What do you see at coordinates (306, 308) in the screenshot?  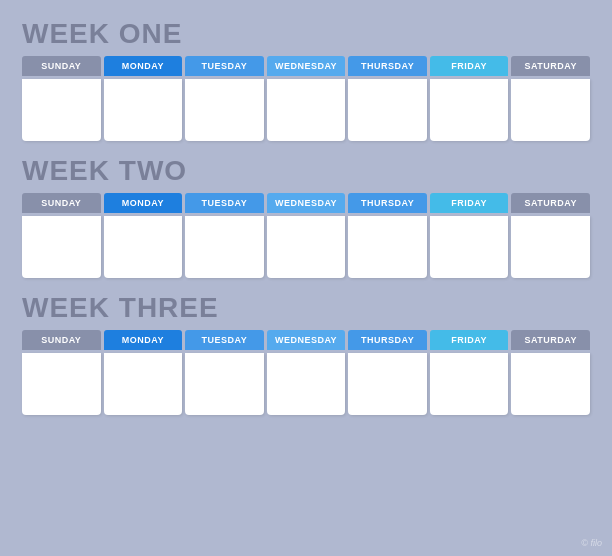 I see `week-title-3: WEEK THREE` at bounding box center [306, 308].